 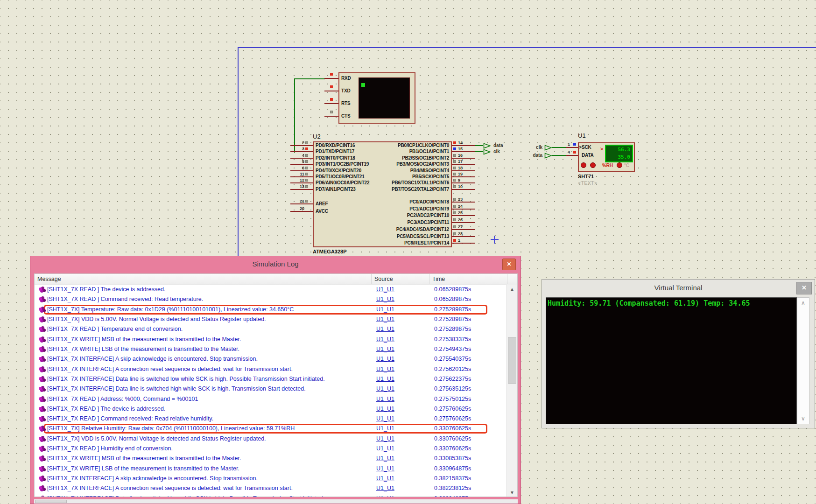 I want to click on temp-unit-label: °C, so click(x=626, y=166).